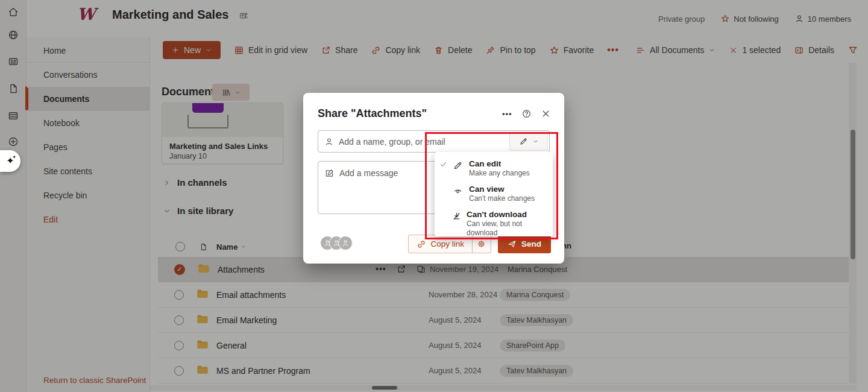  Describe the element at coordinates (14, 157) in the screenshot. I see `sparkle-small-icon: ✦` at that location.